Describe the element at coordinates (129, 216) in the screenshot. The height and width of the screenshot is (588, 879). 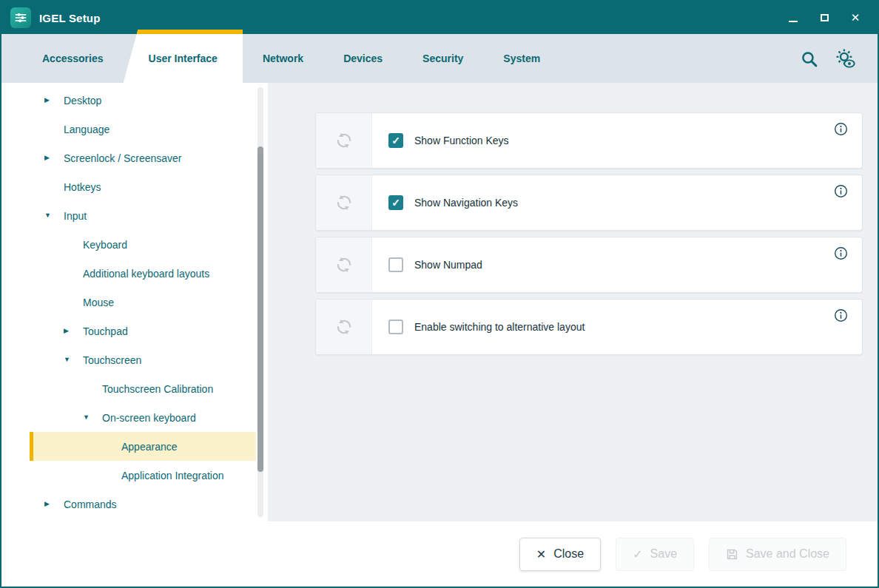
I see `sidebar-item-input: ▼ Input` at that location.